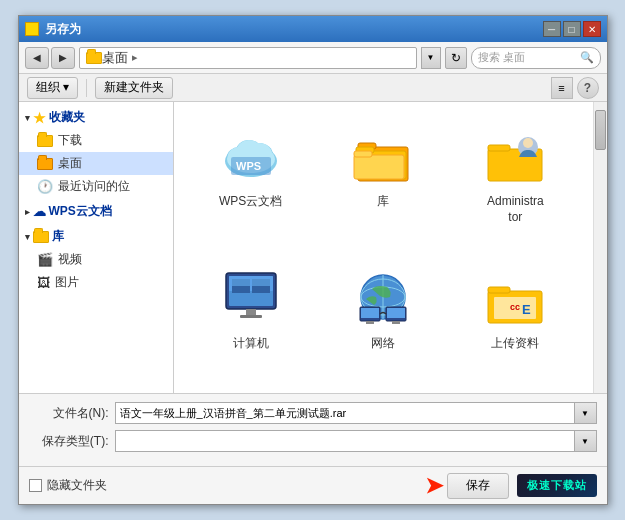 The height and width of the screenshot is (520, 625). What do you see at coordinates (313, 441) in the screenshot?
I see `filetype-row: 保存类型(T): ▼` at bounding box center [313, 441].